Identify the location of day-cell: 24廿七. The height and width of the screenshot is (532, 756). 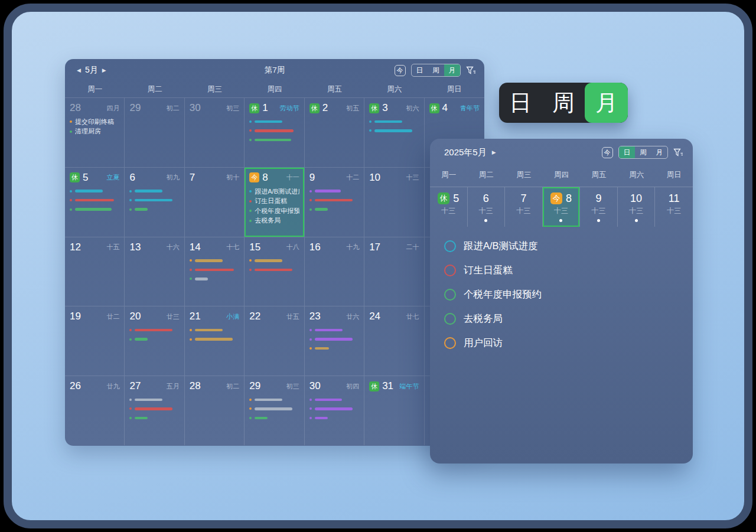
(395, 341).